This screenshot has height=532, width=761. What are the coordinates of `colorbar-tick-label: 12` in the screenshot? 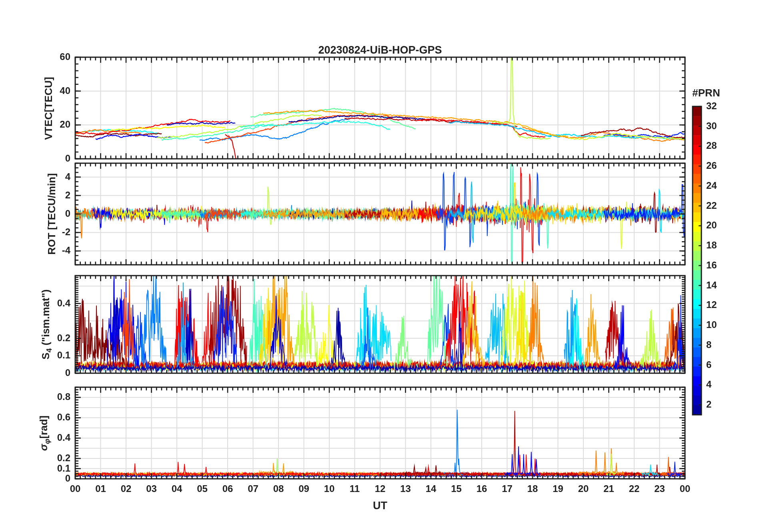 It's located at (718, 305).